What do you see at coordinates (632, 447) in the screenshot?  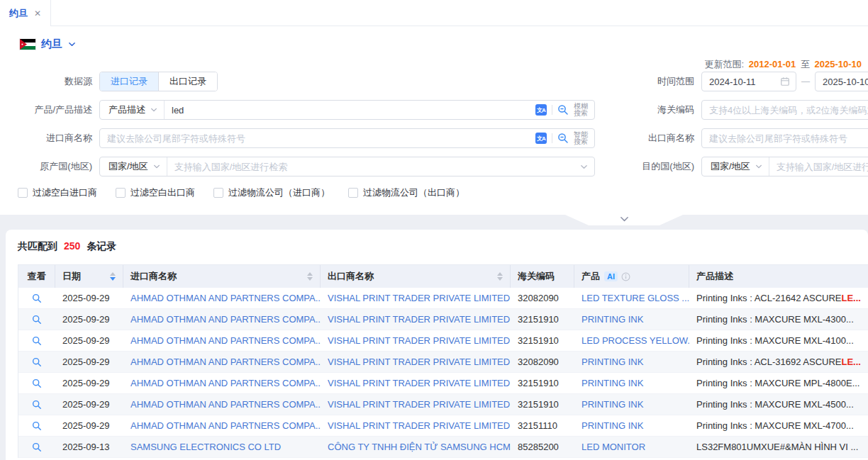 I see `product-link: LED MONITOR` at bounding box center [632, 447].